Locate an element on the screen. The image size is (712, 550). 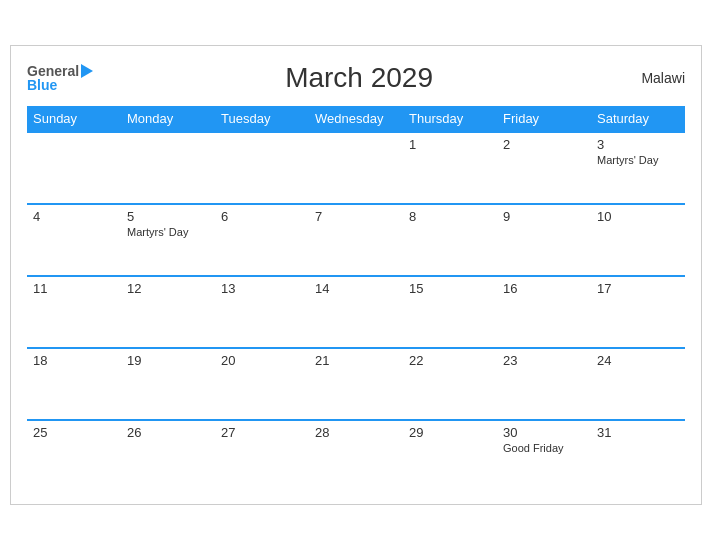
calendar-week-row: 45Martyrs' Day678910 is located at coordinates (356, 240).